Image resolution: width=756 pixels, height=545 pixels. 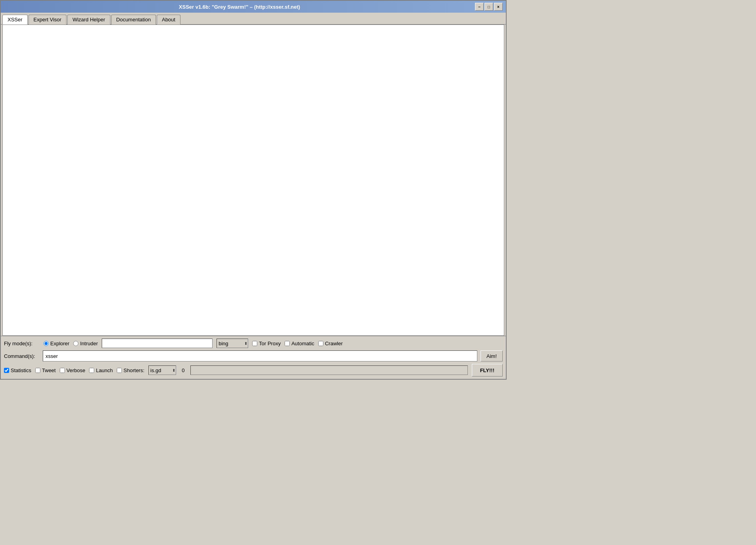 I want to click on verbose-checkbox, so click(x=63, y=370).